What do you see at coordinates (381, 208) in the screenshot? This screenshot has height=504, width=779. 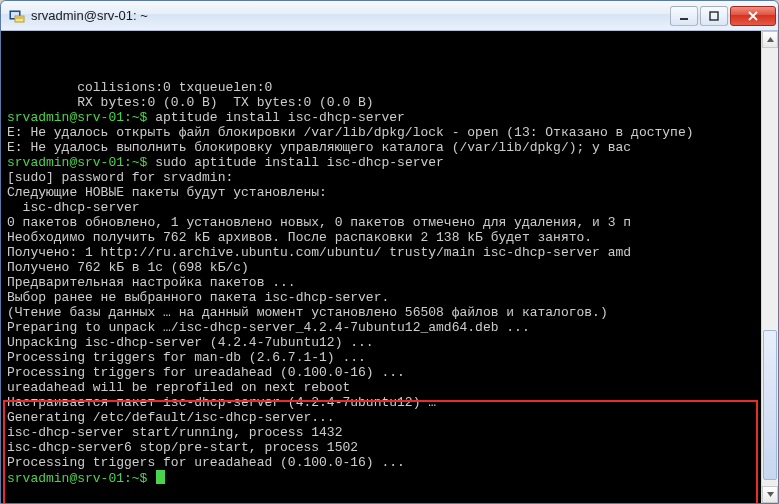 I see `terminal-line: isc-dhcp-server` at bounding box center [381, 208].